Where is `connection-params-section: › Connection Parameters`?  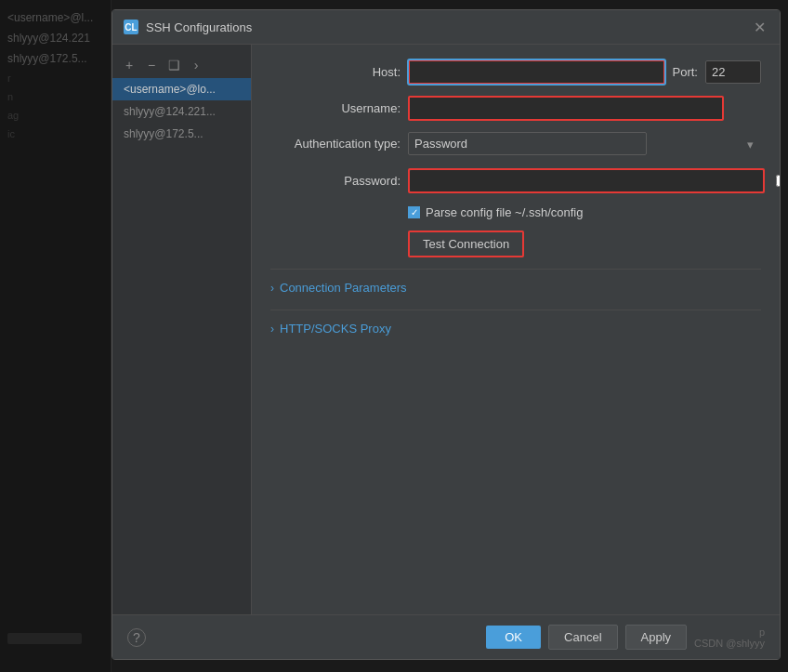 connection-params-section: › Connection Parameters is located at coordinates (516, 283).